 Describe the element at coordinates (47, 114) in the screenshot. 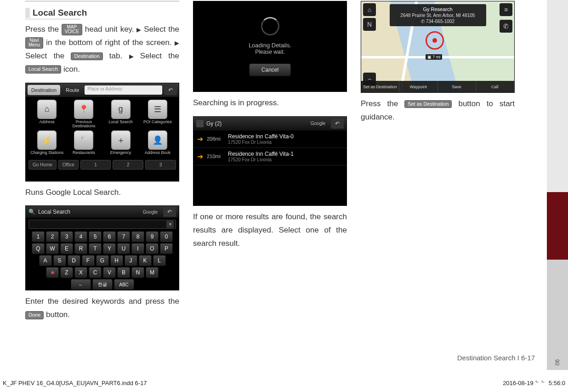

I see `destination-item: ⌂Address` at that location.